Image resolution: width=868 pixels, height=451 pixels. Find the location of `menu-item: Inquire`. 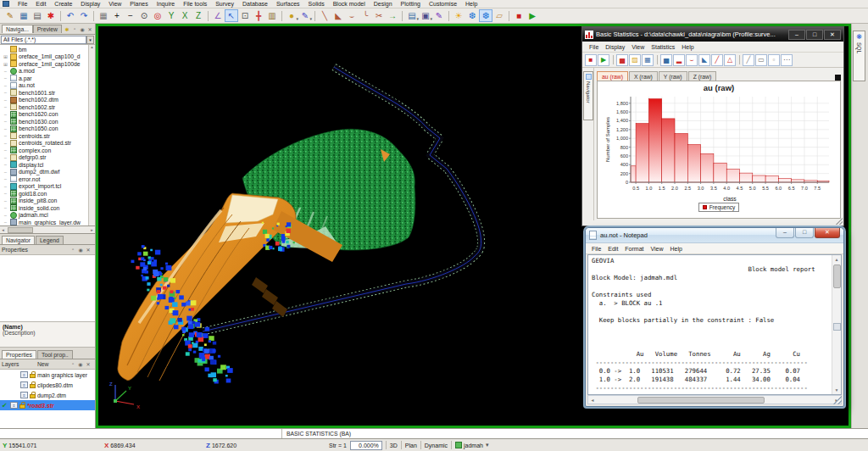

menu-item: Inquire is located at coordinates (166, 3).